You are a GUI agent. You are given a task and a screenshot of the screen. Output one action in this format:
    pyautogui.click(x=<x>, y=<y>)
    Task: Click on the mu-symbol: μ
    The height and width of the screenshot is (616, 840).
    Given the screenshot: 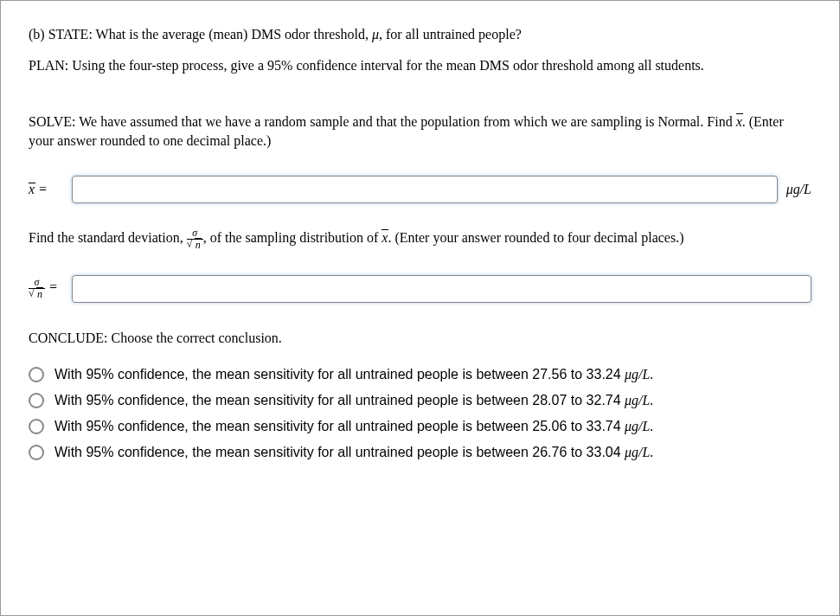 What is the action you would take?
    pyautogui.click(x=375, y=35)
    